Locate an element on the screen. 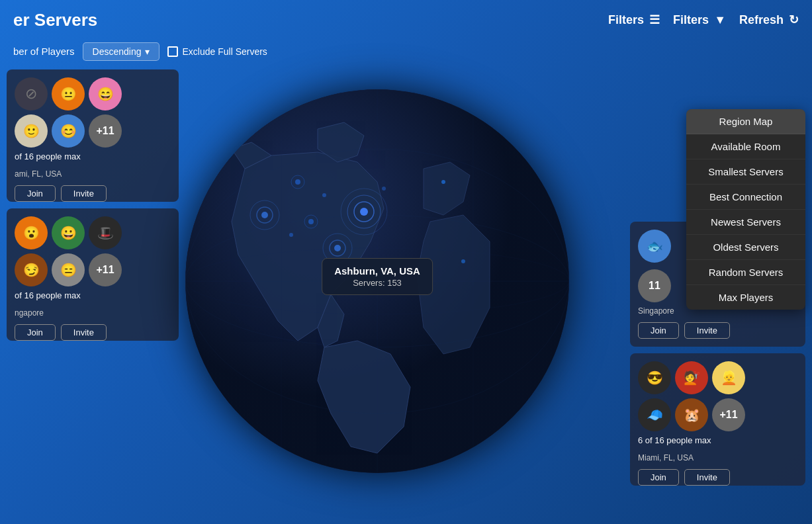  invite-button-3: Invite is located at coordinates (707, 331).